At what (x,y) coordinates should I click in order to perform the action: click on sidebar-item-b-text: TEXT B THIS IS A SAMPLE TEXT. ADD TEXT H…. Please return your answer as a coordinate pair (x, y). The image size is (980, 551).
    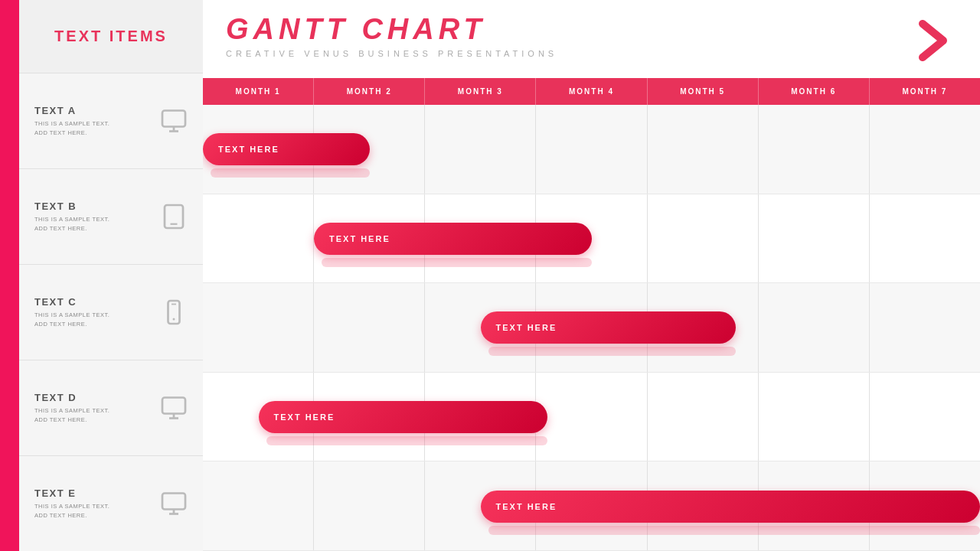
    Looking at the image, I should click on (92, 217).